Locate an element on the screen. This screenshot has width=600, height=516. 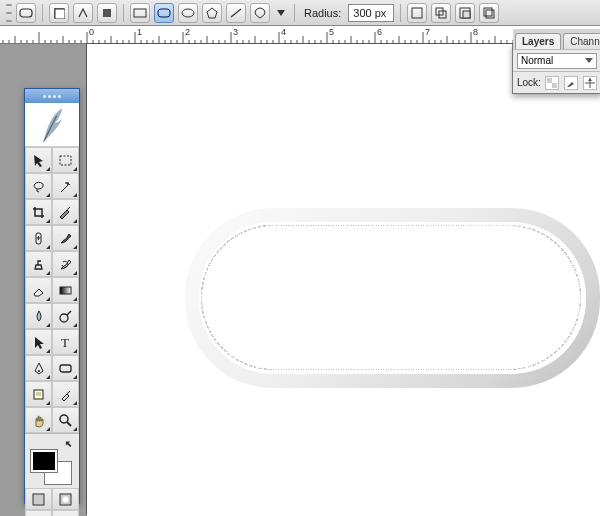
crop-tool-icon is located at coordinates (38, 212).